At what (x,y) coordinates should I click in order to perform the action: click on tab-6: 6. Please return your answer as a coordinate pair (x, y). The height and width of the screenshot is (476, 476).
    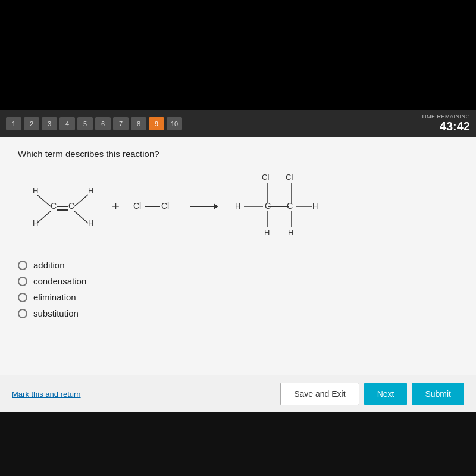
    Looking at the image, I should click on (103, 124).